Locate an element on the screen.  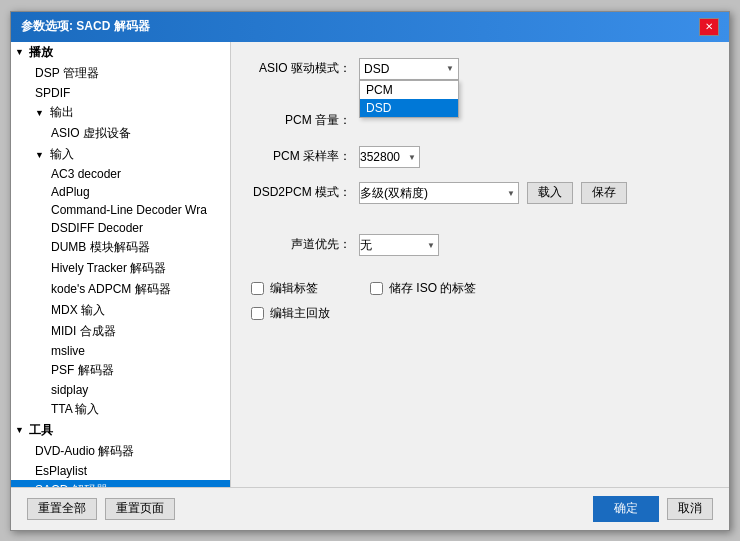
reset-all-button: 重置全部 is located at coordinates (62, 509).